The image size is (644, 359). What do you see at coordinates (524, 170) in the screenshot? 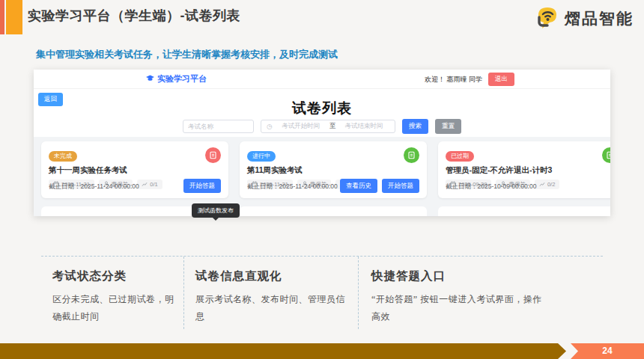
I see `exam-card: 已过期 管理员-固定-不允许退出-计时3 2025-09-29` at bounding box center [524, 170].